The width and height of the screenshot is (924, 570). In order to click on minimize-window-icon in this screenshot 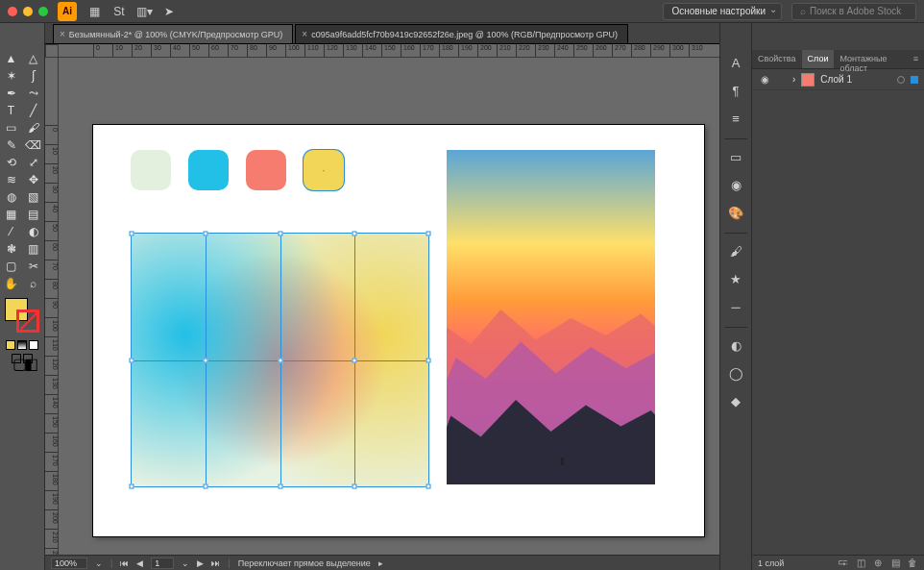, I will do `click(28, 12)`.